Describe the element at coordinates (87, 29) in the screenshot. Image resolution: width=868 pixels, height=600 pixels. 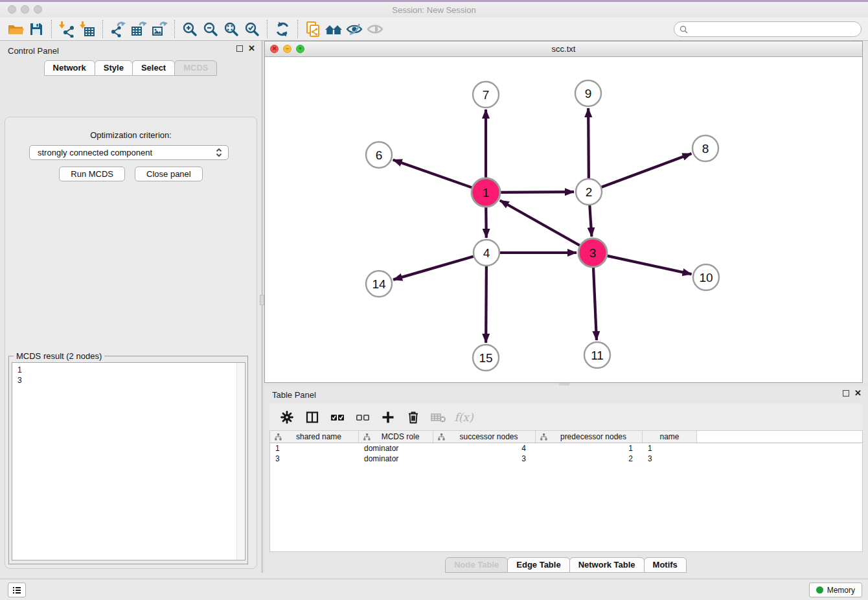
I see `import-table-icon` at that location.